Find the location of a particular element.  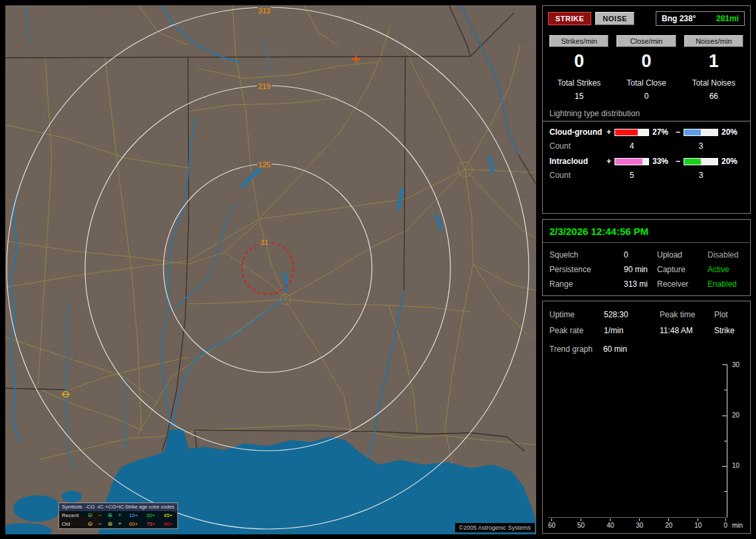

total-noises-label: Total Noises is located at coordinates (713, 83).